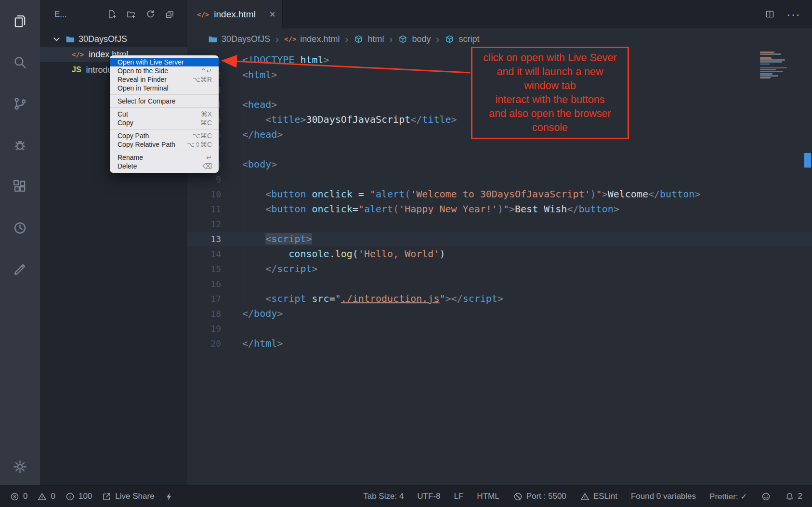  Describe the element at coordinates (500, 254) in the screenshot. I see `code-line: 14 console.log('Hello, World')` at that location.